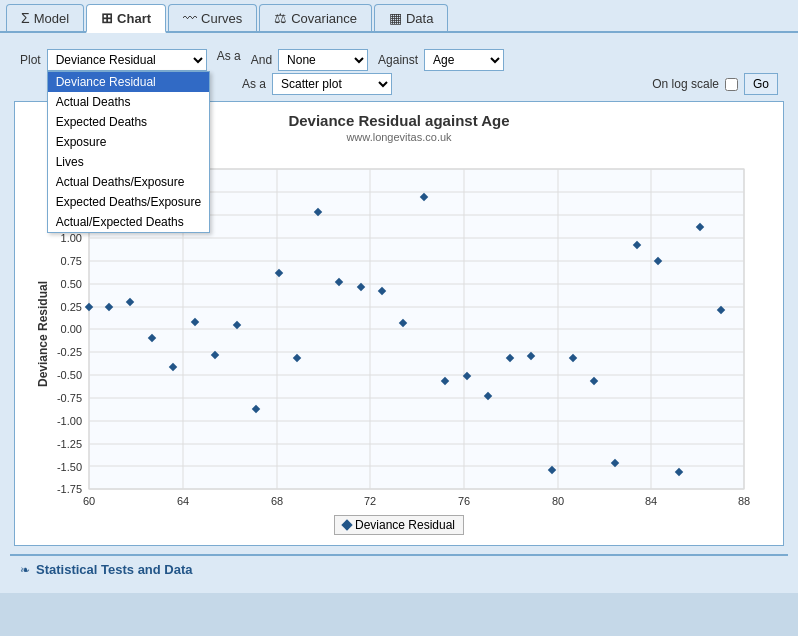 This screenshot has width=798, height=636. I want to click on against-group: Against Age, so click(441, 60).